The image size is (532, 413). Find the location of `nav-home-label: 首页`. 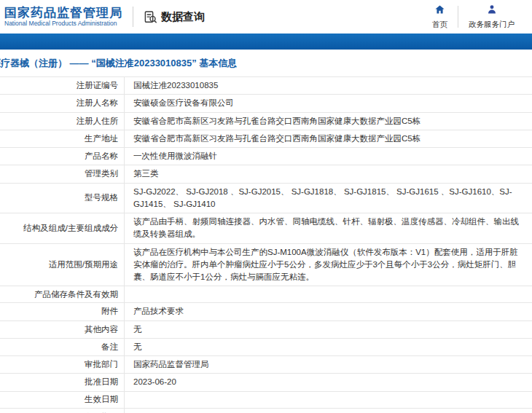

nav-home-label: 首页 is located at coordinates (440, 25).